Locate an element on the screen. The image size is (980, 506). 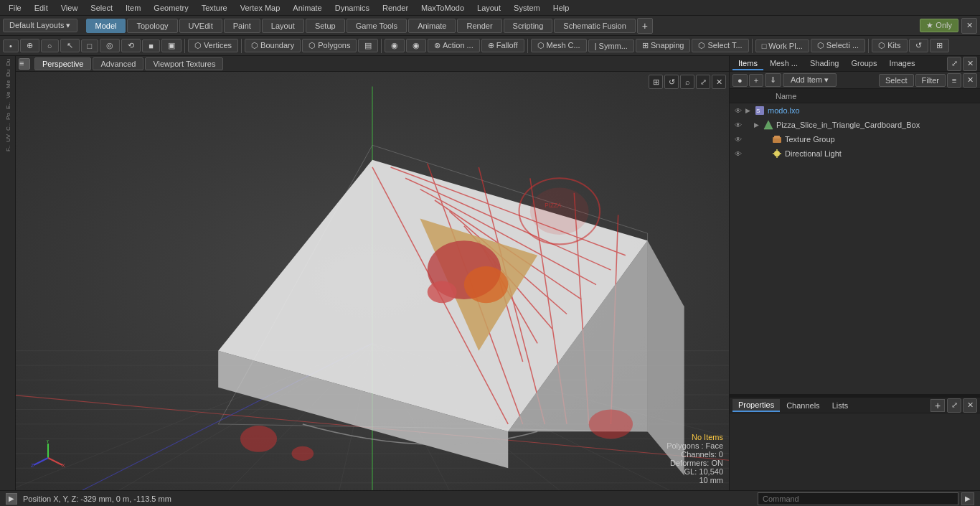
sym2-button: ◉ is located at coordinates (416, 46).